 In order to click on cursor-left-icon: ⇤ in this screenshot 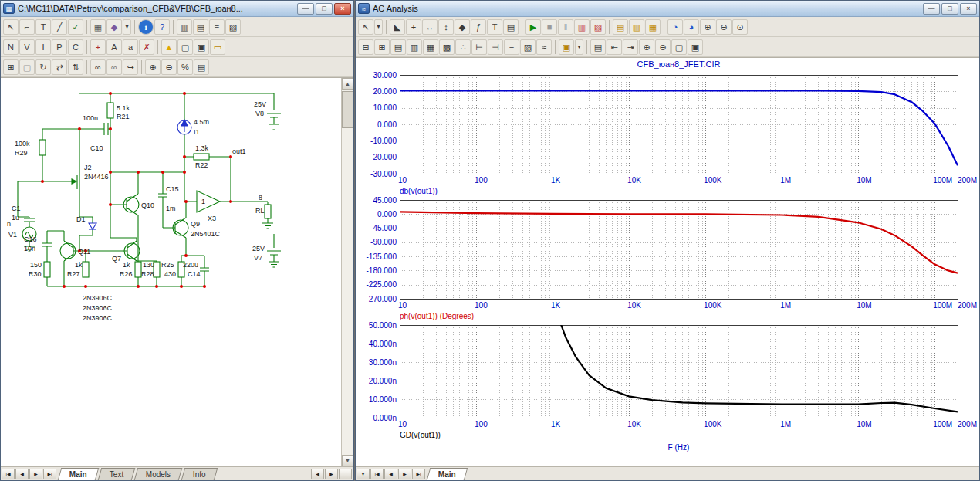, I will do `click(614, 47)`.